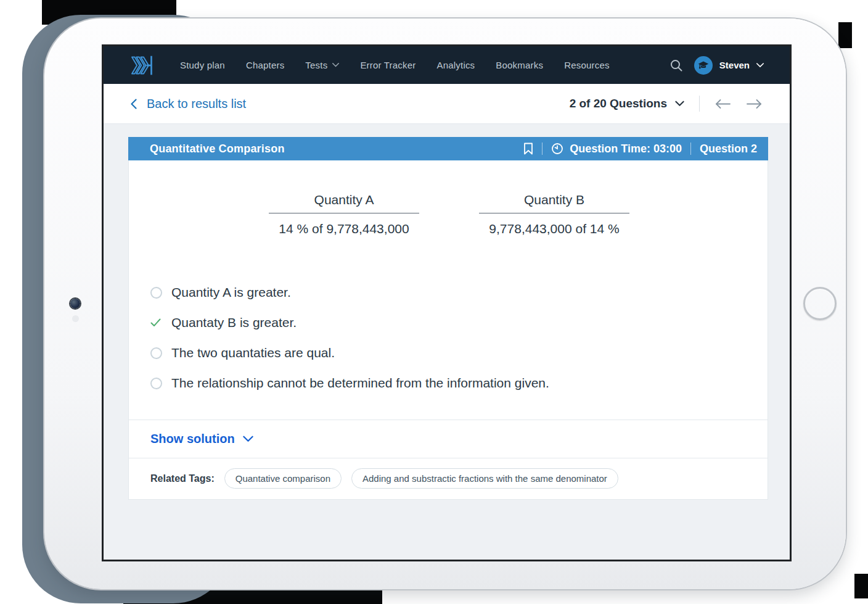 The width and height of the screenshot is (868, 604). Describe the element at coordinates (729, 149) in the screenshot. I see `question-number: Question 2` at that location.